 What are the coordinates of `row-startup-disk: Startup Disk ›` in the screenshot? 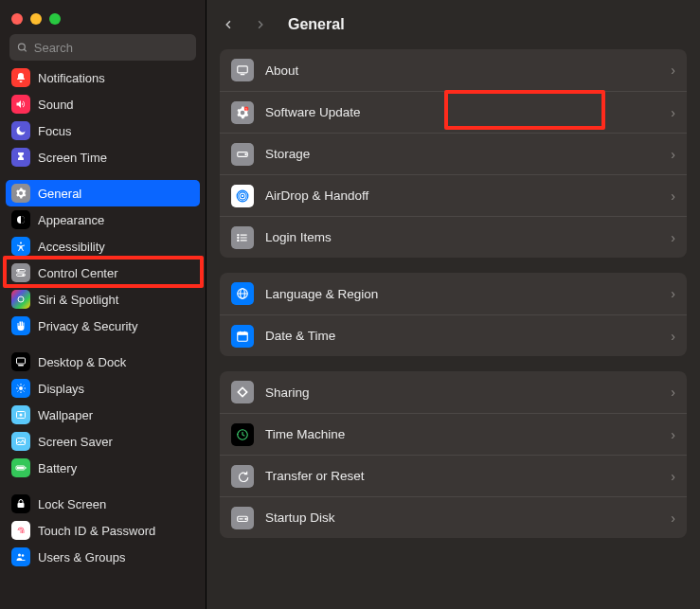 It's located at (453, 517).